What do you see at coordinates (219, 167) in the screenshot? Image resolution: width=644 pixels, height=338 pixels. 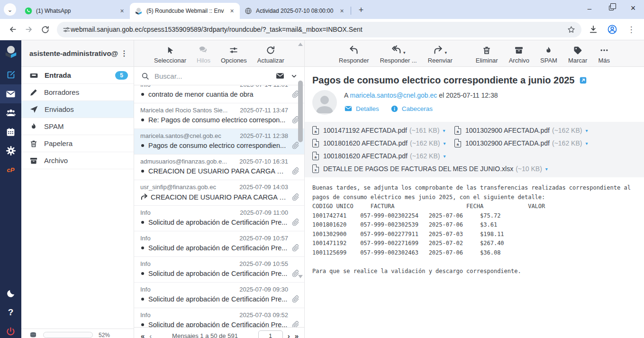 I see `message-list-item: admusuarios@finanzas.gob.e... 2025-07-10…` at bounding box center [219, 167].